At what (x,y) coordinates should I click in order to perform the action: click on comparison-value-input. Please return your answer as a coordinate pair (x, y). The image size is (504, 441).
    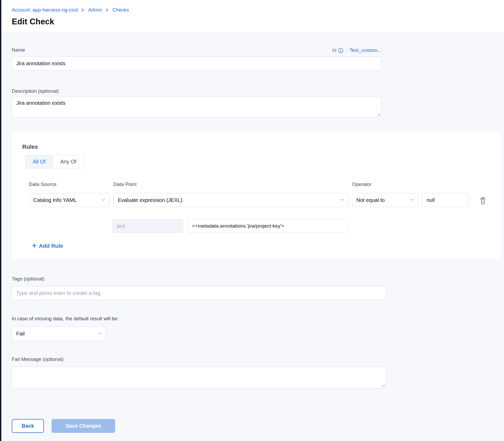
    Looking at the image, I should click on (445, 200).